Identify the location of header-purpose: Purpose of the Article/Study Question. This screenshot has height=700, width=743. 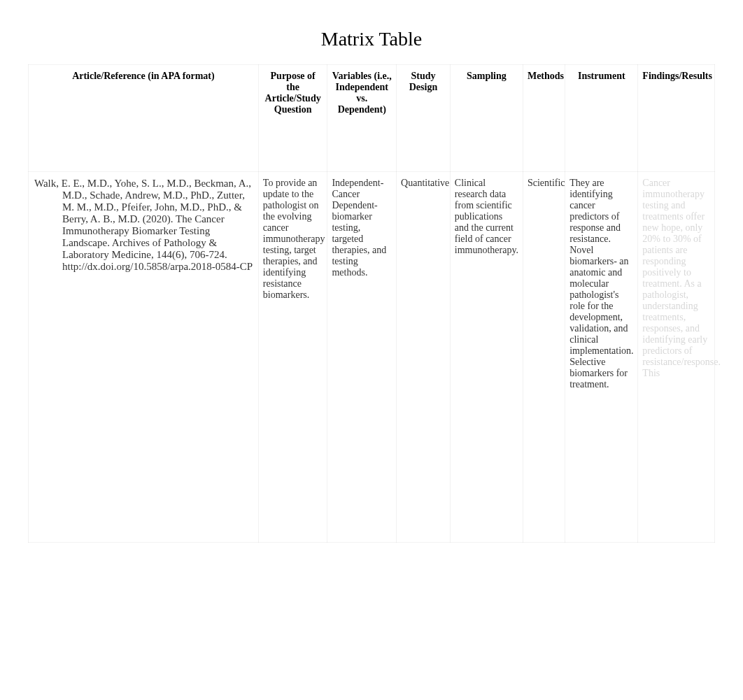
(292, 119).